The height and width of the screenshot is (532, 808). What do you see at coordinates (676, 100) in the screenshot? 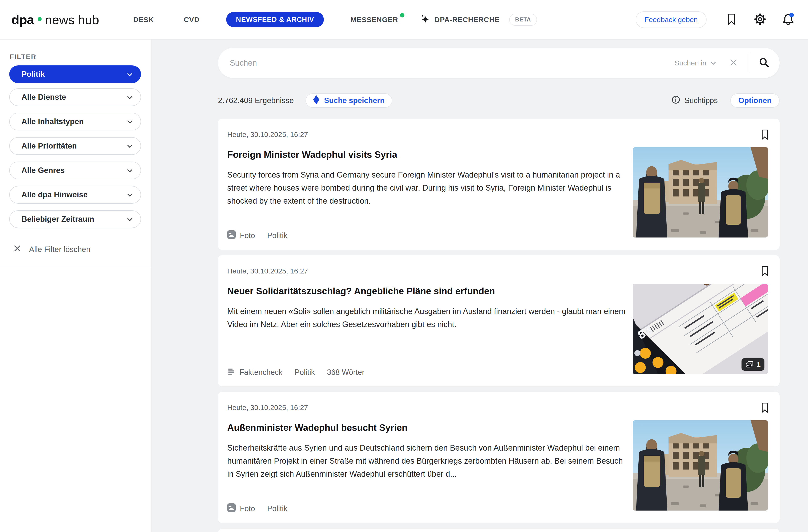
I see `info-icon` at bounding box center [676, 100].